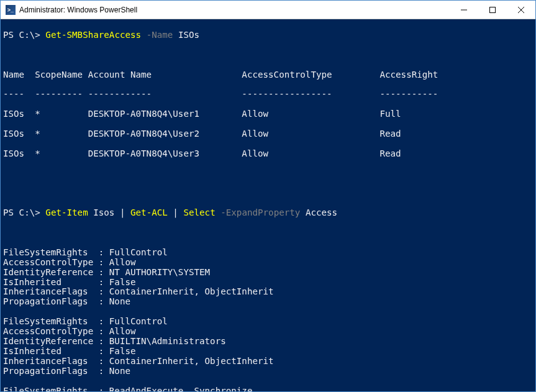 Image resolution: width=536 pixels, height=392 pixels. What do you see at coordinates (61, 75) in the screenshot?
I see `col-scope: ScopeName` at bounding box center [61, 75].